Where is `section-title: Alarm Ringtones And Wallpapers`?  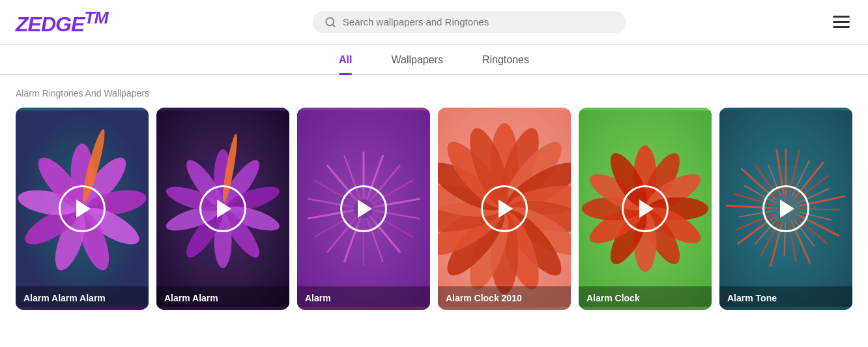 section-title: Alarm Ringtones And Wallpapers is located at coordinates (434, 93).